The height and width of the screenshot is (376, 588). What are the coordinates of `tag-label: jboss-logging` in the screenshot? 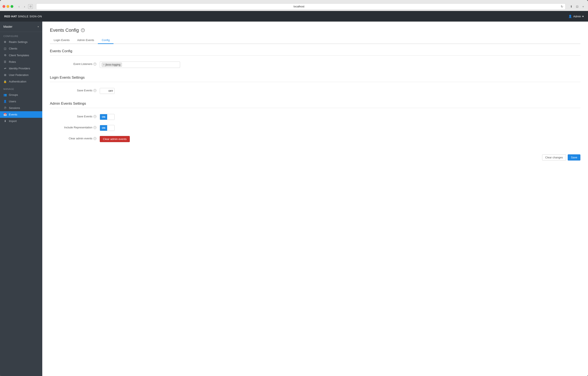 It's located at (113, 65).